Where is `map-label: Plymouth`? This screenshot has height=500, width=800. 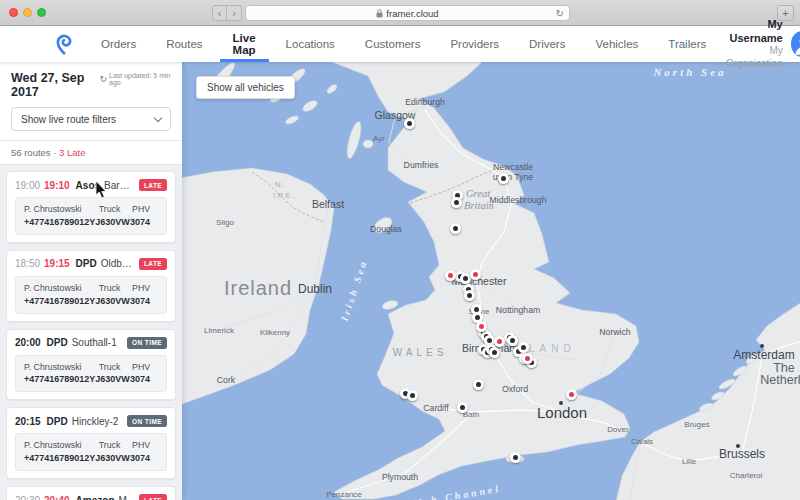
map-label: Plymouth is located at coordinates (400, 477).